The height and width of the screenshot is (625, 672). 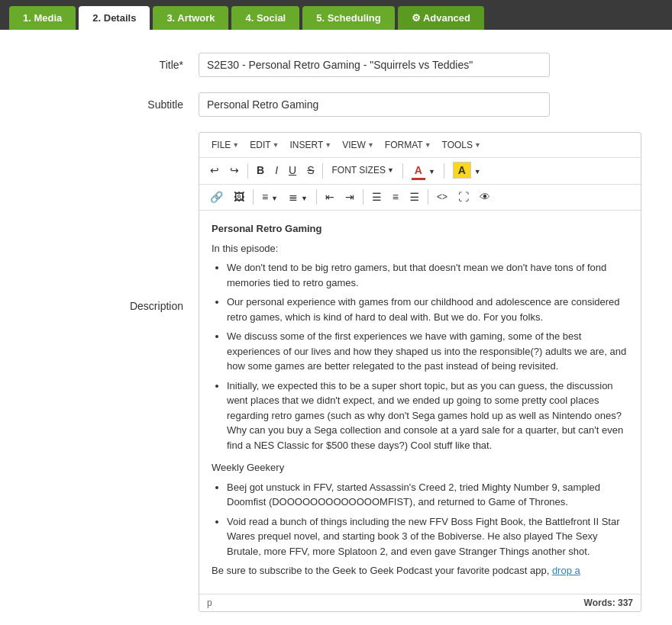 What do you see at coordinates (310, 171) in the screenshot?
I see `strikethrough-button: S` at bounding box center [310, 171].